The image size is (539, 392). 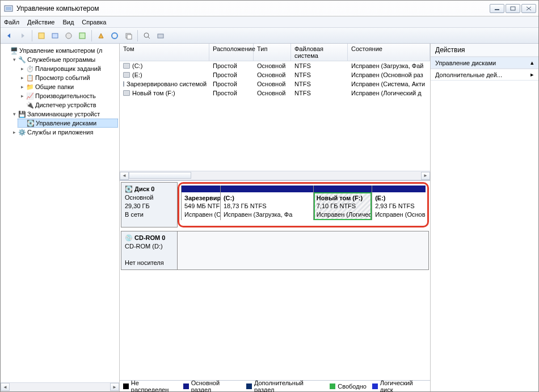 I want to click on actions-header: Действия, so click(x=485, y=50).